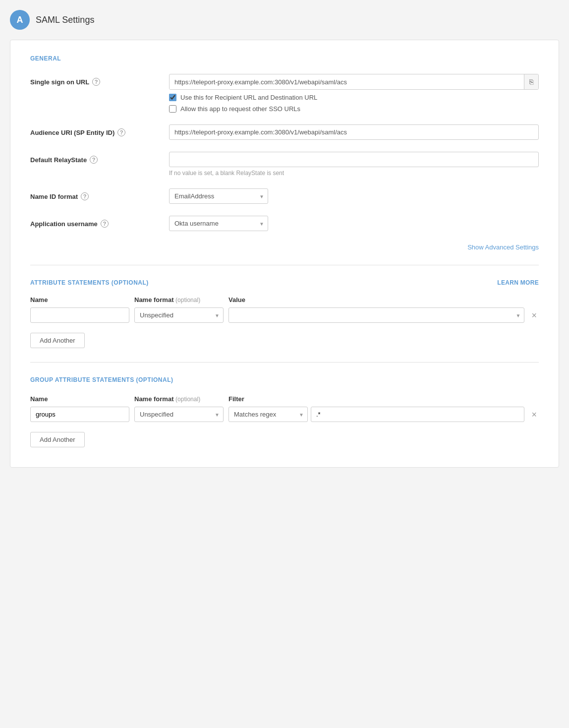 The image size is (569, 728). What do you see at coordinates (172, 97) in the screenshot?
I see `recipient-url-checkbox` at bounding box center [172, 97].